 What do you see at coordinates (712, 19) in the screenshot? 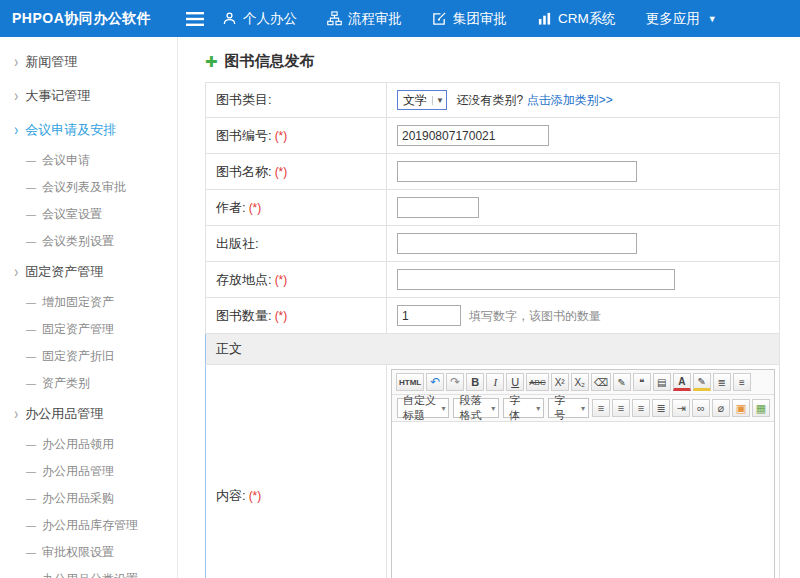
I see `chevron-down-icon: ▼` at bounding box center [712, 19].